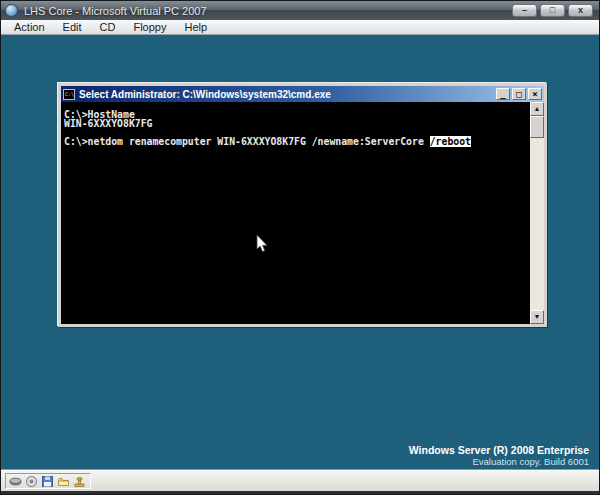  Describe the element at coordinates (302, 94) in the screenshot. I see `cmd-titlebar: C:\ Select Administrator: C:\Windows\sys…` at that location.